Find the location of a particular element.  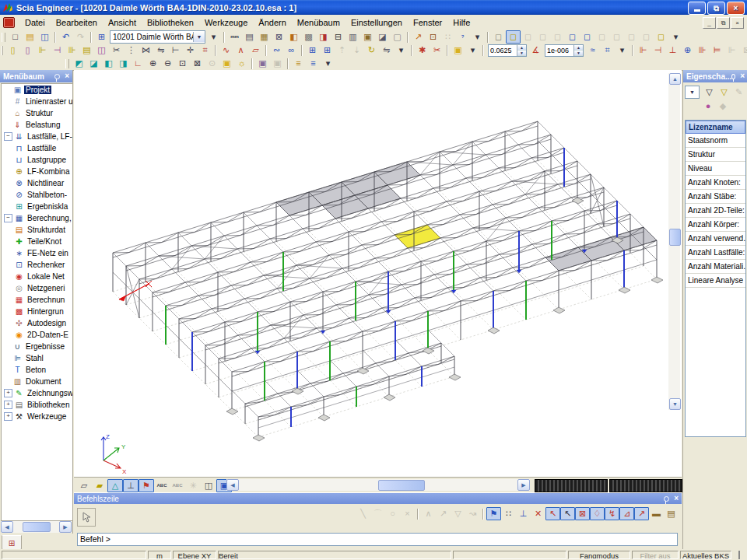

insert-rib-icon: ⊩ is located at coordinates (42, 50).